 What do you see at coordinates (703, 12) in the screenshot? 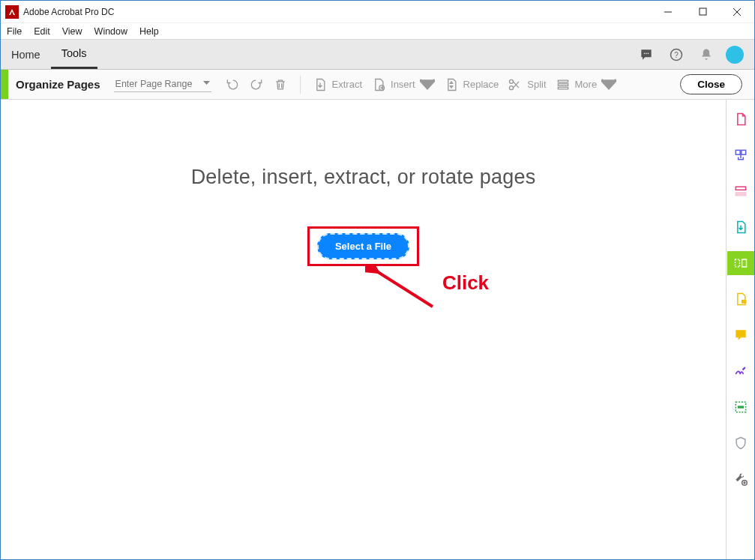
I see `maximize-button` at bounding box center [703, 12].